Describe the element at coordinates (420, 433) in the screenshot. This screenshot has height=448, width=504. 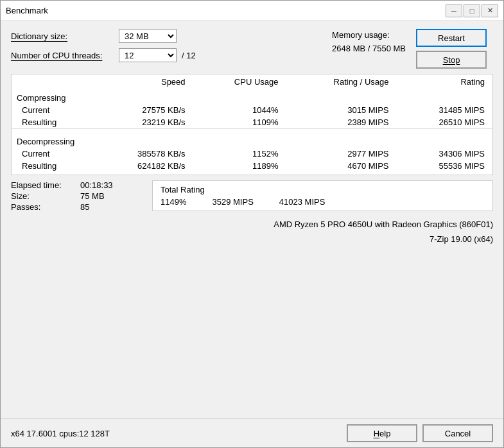
I see `bottom-buttons: Help Cancel` at that location.